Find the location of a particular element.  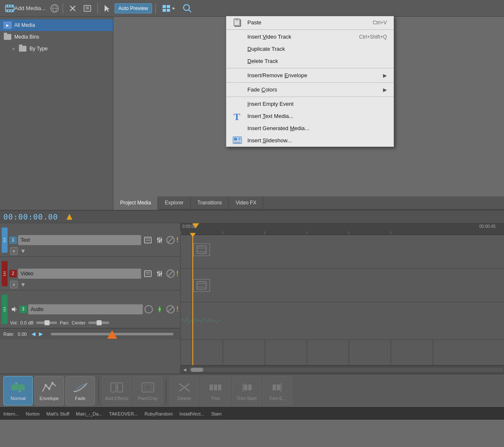

tool-delete-button: Delete is located at coordinates (184, 391).